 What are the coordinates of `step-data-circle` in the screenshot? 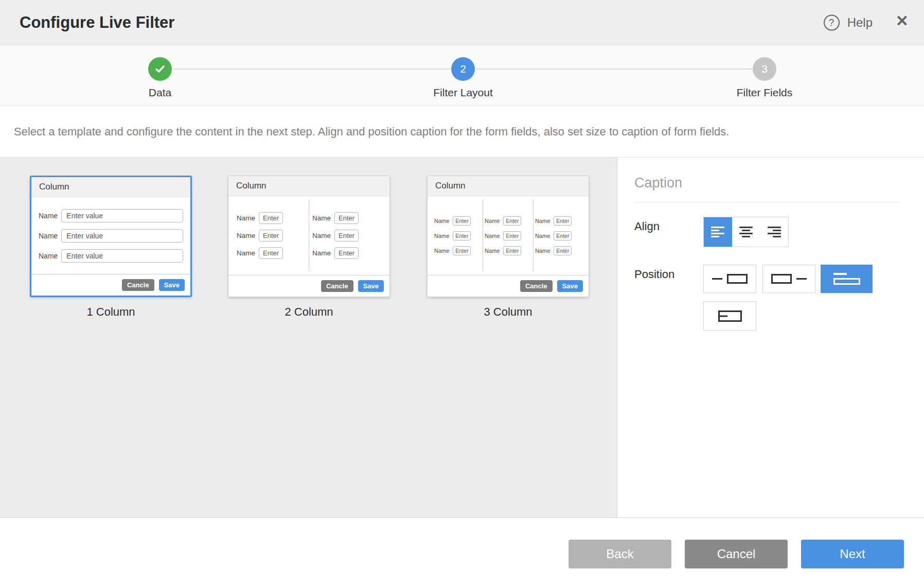 It's located at (160, 69).